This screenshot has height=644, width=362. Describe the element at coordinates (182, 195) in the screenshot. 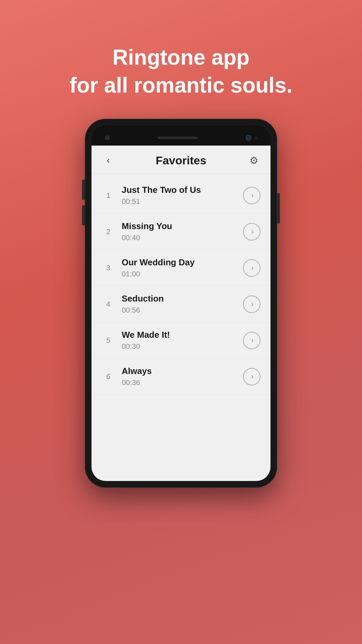

I see `track-info: Just The Two of Us 00:51` at that location.